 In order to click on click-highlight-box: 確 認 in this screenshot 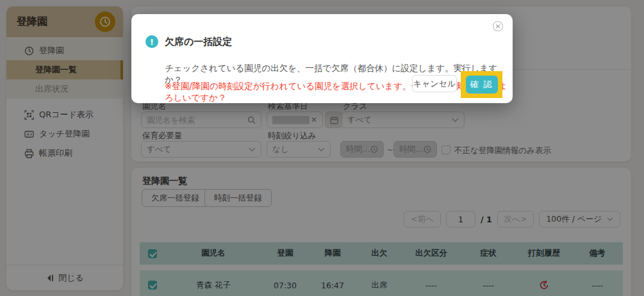, I will do `click(482, 85)`.